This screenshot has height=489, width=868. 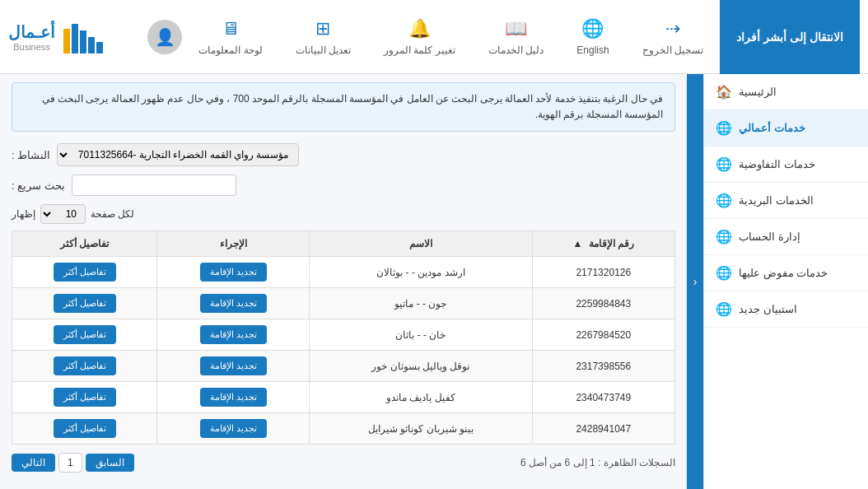 I want to click on dashboard-button: 🖥 لوحة المعلومات, so click(x=231, y=37).